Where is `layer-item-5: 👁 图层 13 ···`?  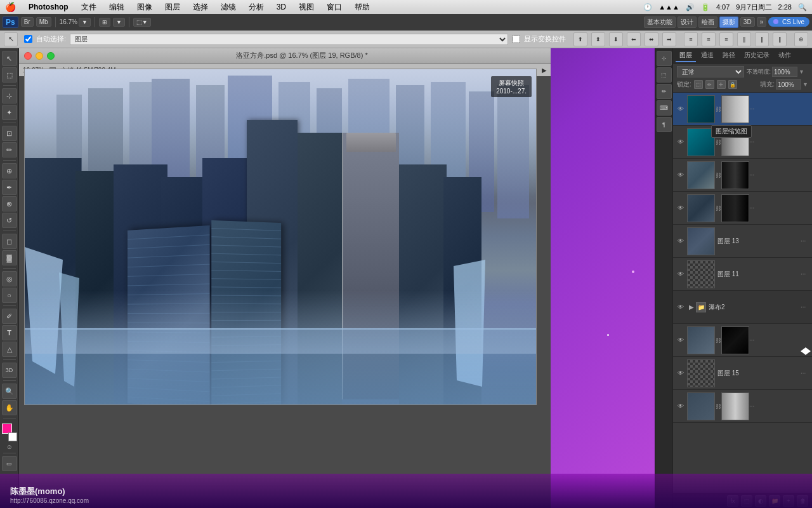
layer-item-5: 👁 图层 13 ··· is located at coordinates (742, 241).